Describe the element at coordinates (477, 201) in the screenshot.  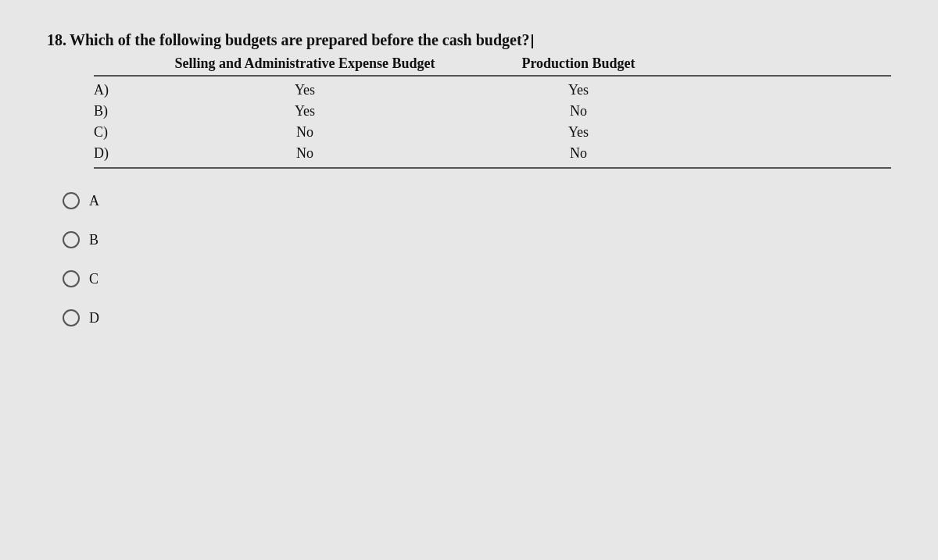
I see `radio-option-a: A` at that location.